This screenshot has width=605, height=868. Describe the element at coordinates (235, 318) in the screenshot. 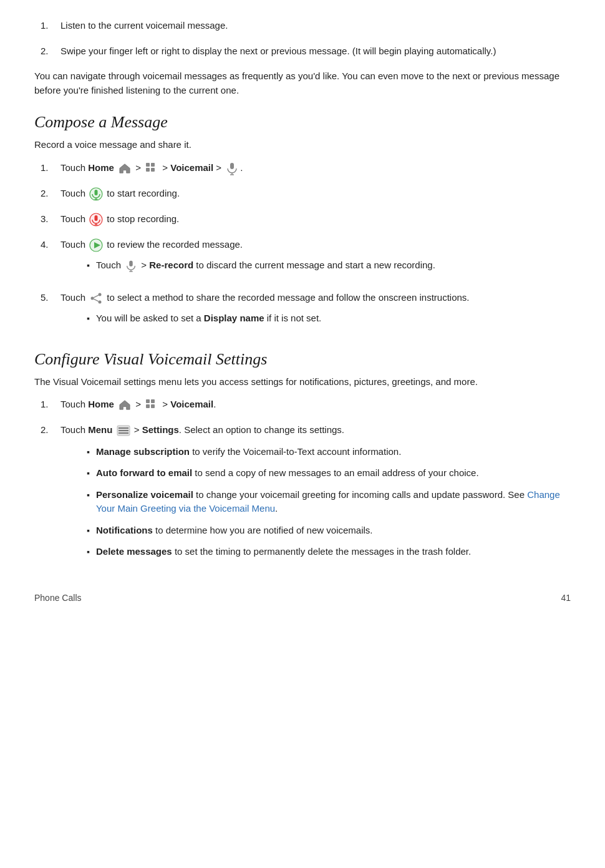

I see `bold-displayname: Display name` at that location.